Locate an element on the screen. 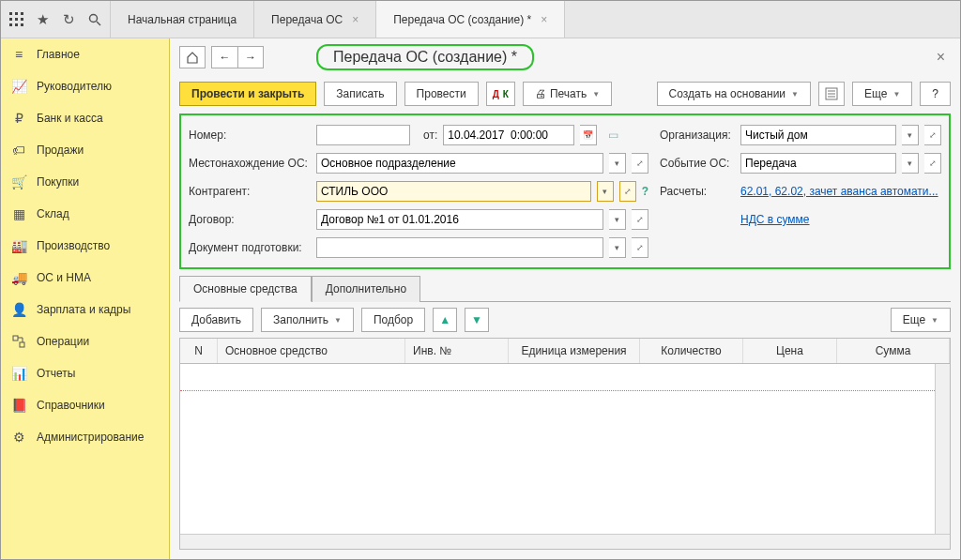 This screenshot has height=560, width=961. sidebar-item-label: Склад is located at coordinates (53, 214).